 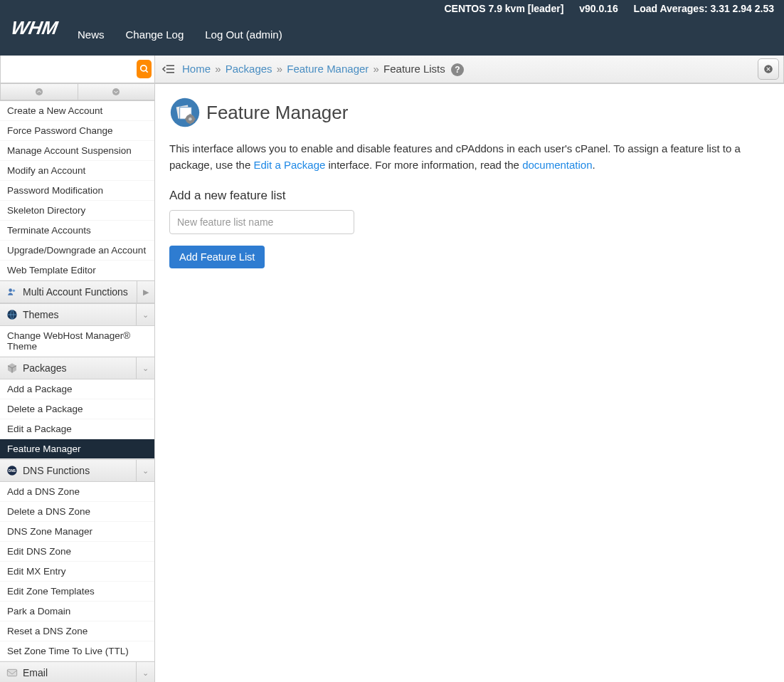 What do you see at coordinates (77, 592) in the screenshot?
I see `sidebar-item: Edit Zone Templates` at bounding box center [77, 592].